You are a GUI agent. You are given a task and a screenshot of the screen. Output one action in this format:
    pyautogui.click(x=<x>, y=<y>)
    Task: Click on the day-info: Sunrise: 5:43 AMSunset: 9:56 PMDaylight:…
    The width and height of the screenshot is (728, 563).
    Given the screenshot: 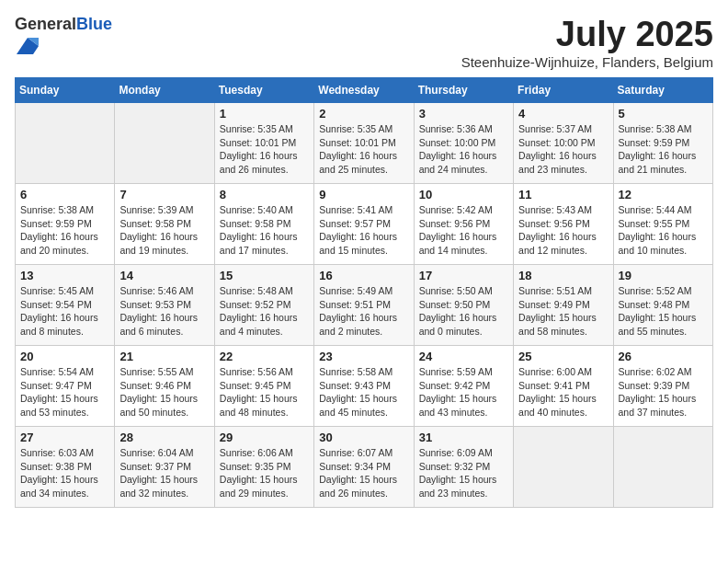 What is the action you would take?
    pyautogui.click(x=563, y=230)
    